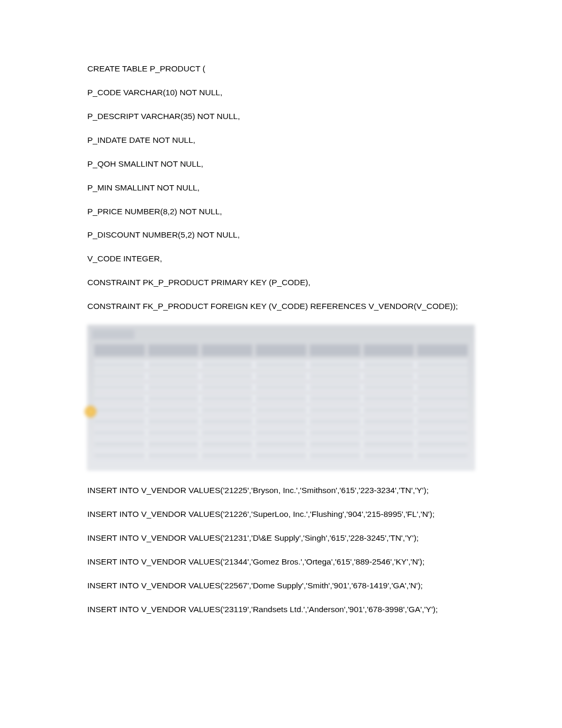 The height and width of the screenshot is (728, 562). I want to click on table-screenshot-placeholder, so click(281, 398).